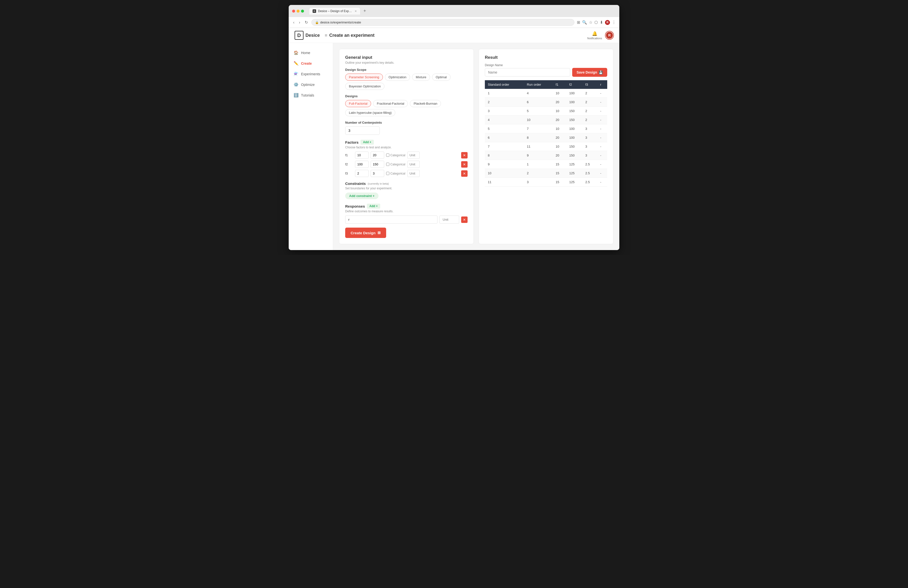 The height and width of the screenshot is (588, 908). Describe the element at coordinates (559, 85) in the screenshot. I see `th-f1: f1` at that location.